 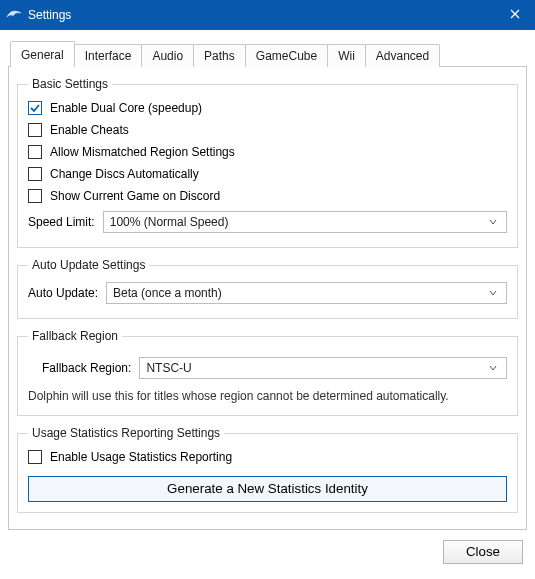 I want to click on checkbox-enable-cheats, so click(x=35, y=130).